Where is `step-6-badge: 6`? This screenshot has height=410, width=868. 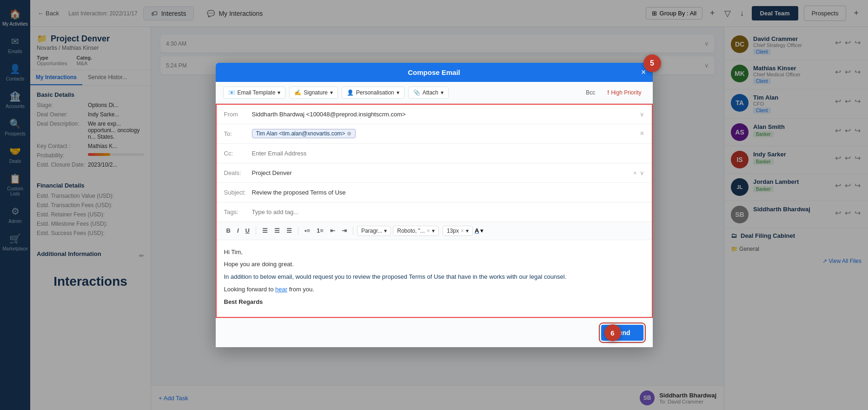 step-6-badge: 6 is located at coordinates (613, 333).